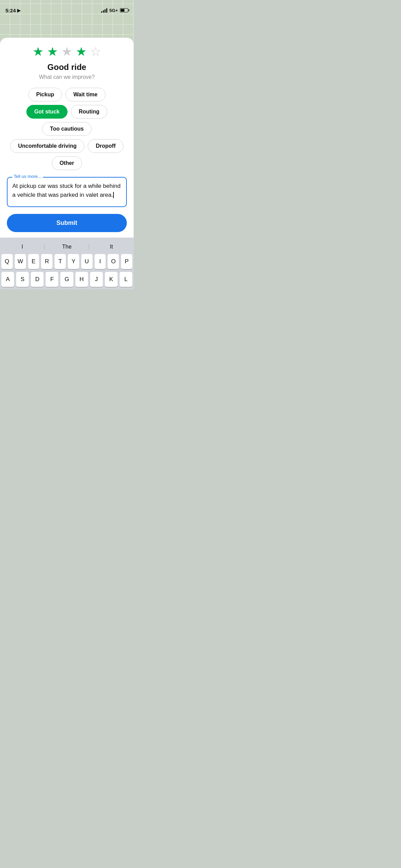 This screenshot has width=401, height=868. I want to click on stars-container: ★ ★ ★ ★ ☆, so click(67, 50).